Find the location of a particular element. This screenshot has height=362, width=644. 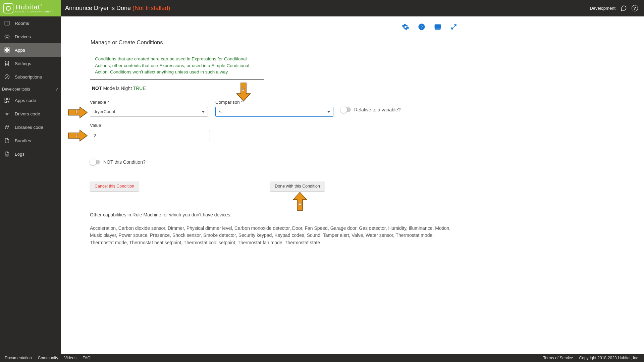

footer-copyright: Copyright 2018-2023 Hubitat, Inc. is located at coordinates (609, 358).